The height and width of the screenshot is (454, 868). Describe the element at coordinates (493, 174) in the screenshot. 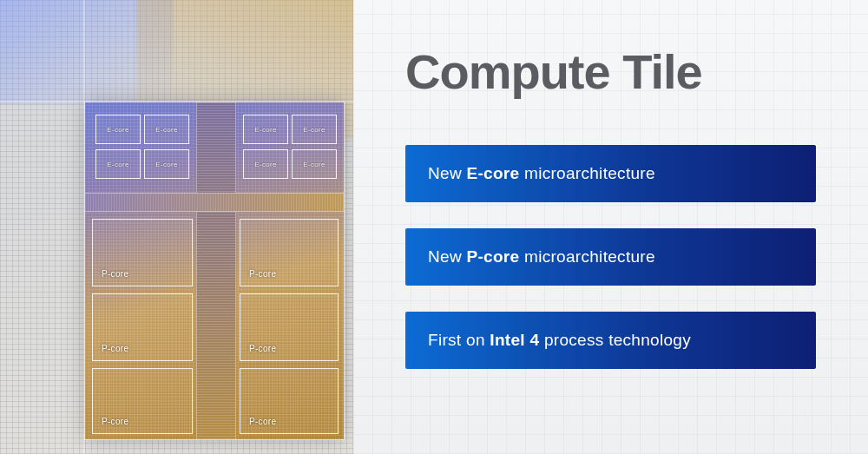

I see `card-text-bold: E-core` at that location.